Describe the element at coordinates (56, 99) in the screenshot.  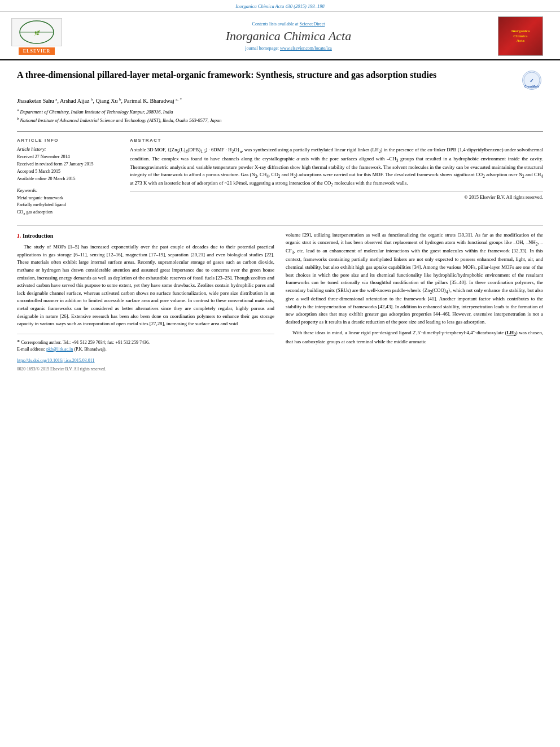
I see `author-aff-a: a` at that location.